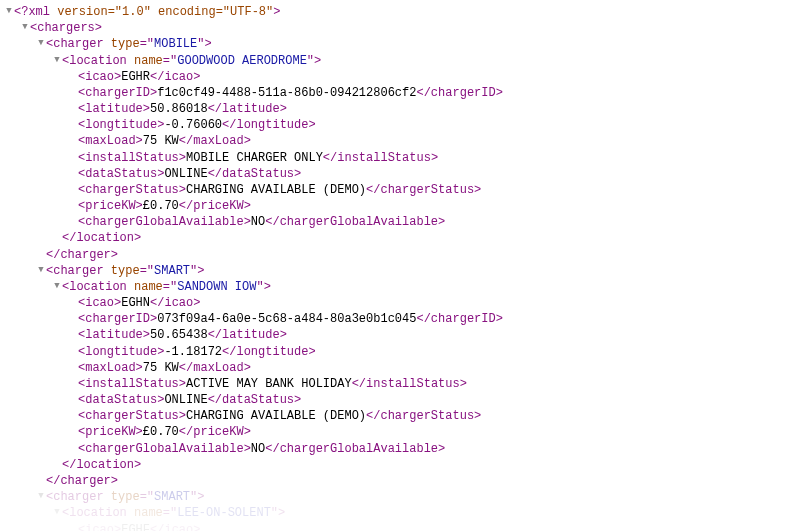 This screenshot has width=787, height=531. I want to click on xml-tag: </installStatus>, so click(380, 158).